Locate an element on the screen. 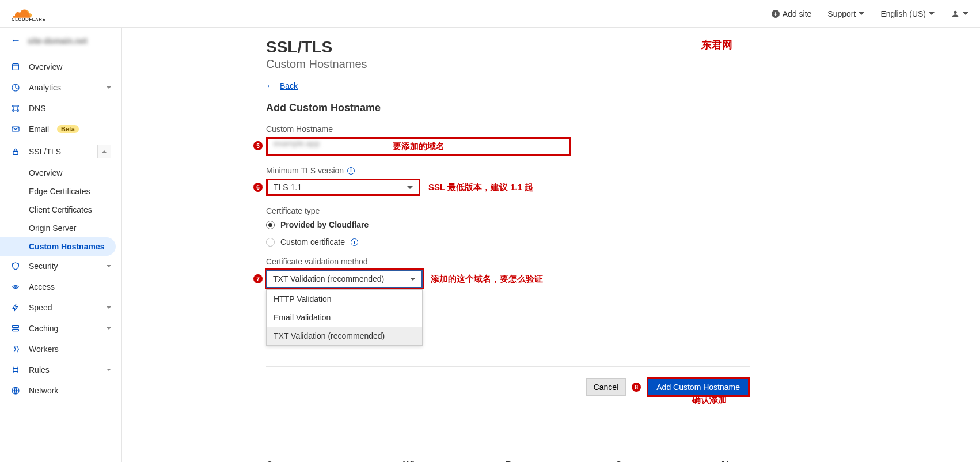 The image size is (980, 462). add-site-label: Add site is located at coordinates (797, 14).